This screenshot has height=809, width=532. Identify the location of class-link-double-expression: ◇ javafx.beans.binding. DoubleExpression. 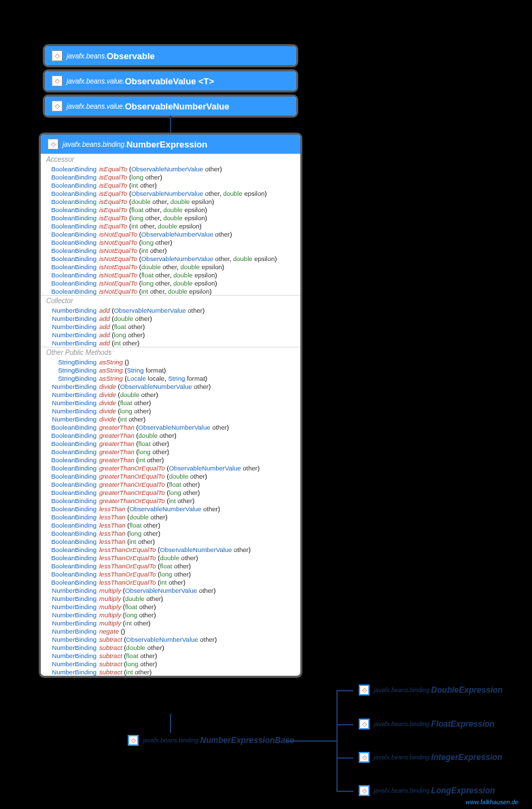
(431, 690).